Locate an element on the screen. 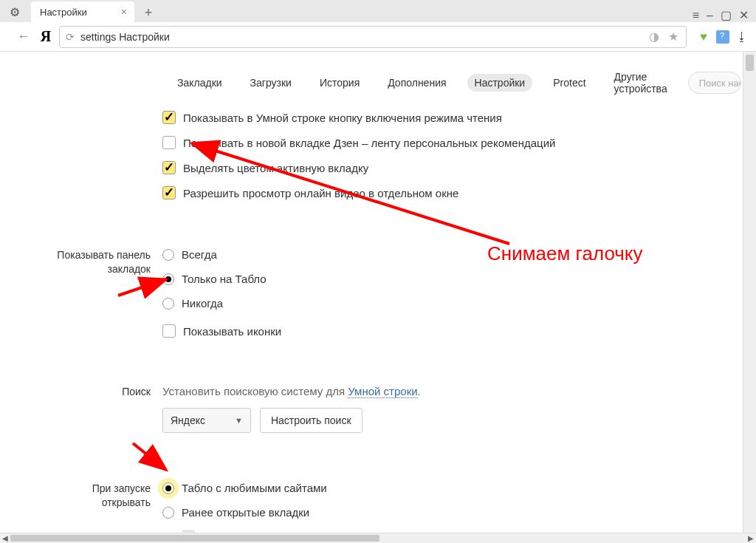  nav-protect: Protect is located at coordinates (569, 83).